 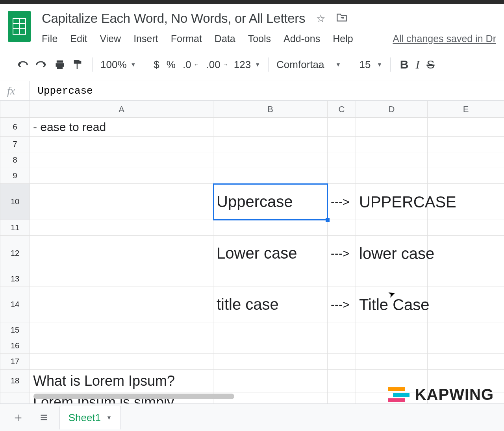 I want to click on sheet-tab: Sheet1 ▼, so click(x=90, y=418).